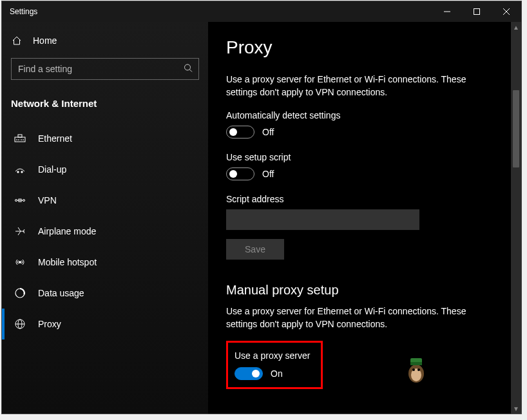  Describe the element at coordinates (516, 218) in the screenshot. I see `scroll-track` at that location.